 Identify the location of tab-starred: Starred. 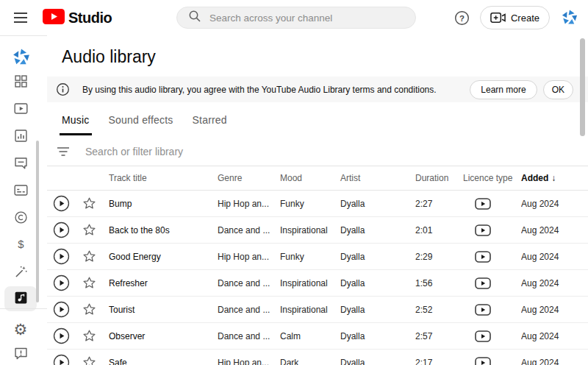
(210, 119).